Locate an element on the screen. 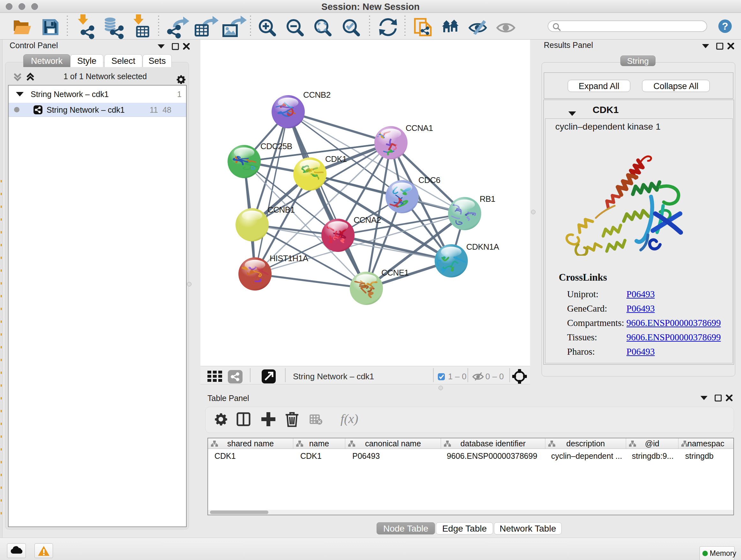 Image resolution: width=741 pixels, height=560 pixels. svg-text: CCNE1 is located at coordinates (395, 273).